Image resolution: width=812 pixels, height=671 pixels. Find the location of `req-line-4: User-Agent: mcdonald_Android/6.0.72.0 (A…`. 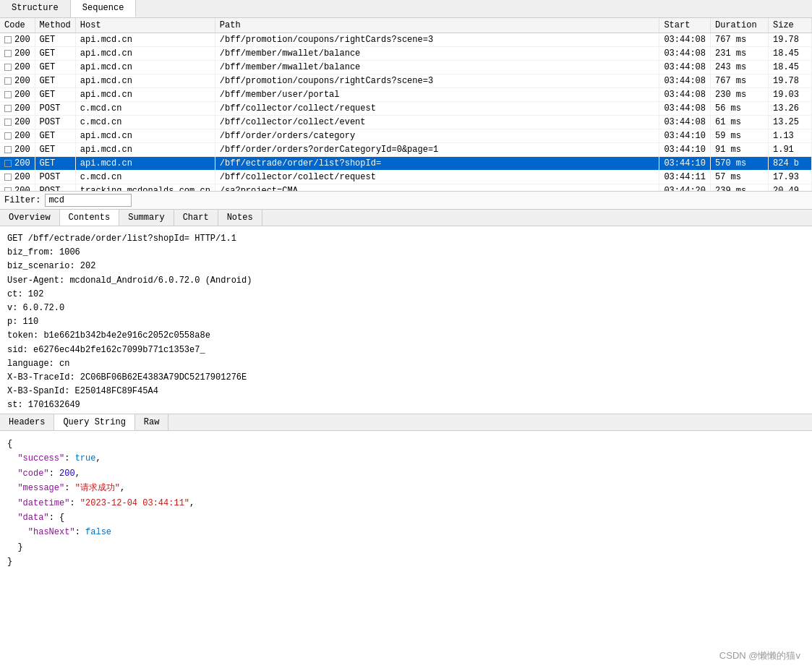

req-line-4: User-Agent: mcdonald_Android/6.0.72.0 (A… is located at coordinates (406, 281).